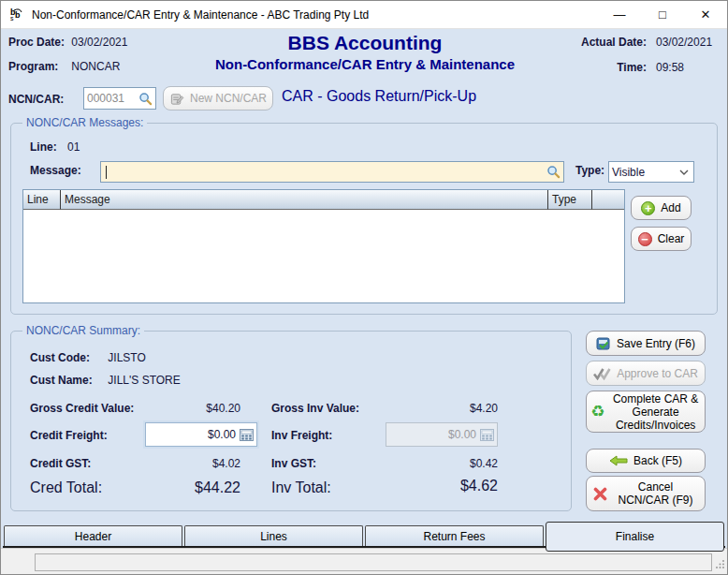 The height and width of the screenshot is (575, 728). Describe the element at coordinates (646, 494) in the screenshot. I see `cancel-ncn-car-button: Cancel NCN/CAR (F9)` at that location.